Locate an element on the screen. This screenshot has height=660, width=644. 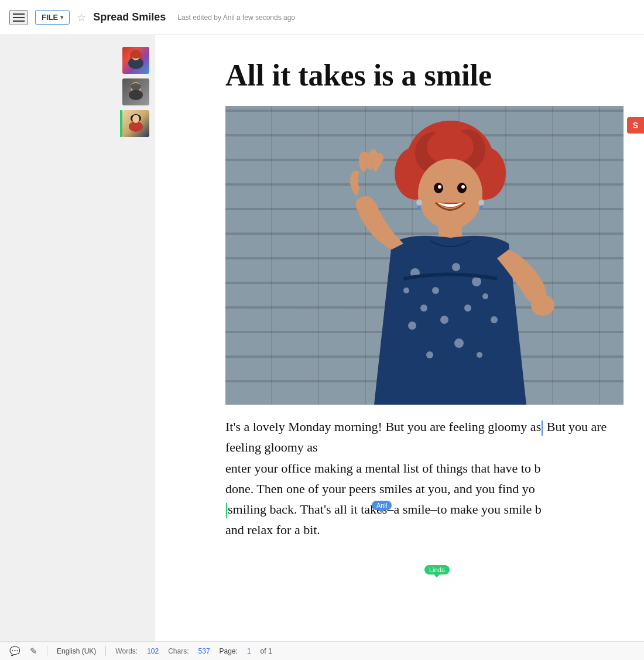
avatar-user3-wrapper is located at coordinates (135, 124).